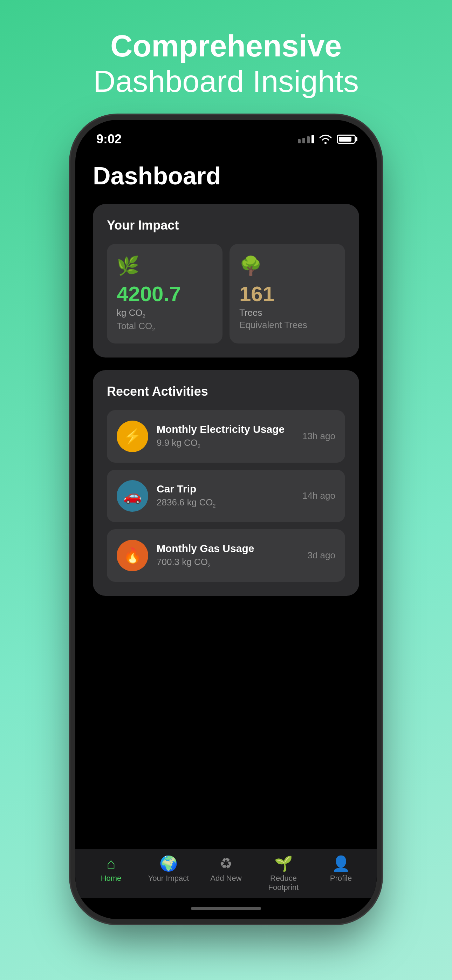 This screenshot has width=452, height=980. I want to click on flame-icon: 🔥, so click(132, 555).